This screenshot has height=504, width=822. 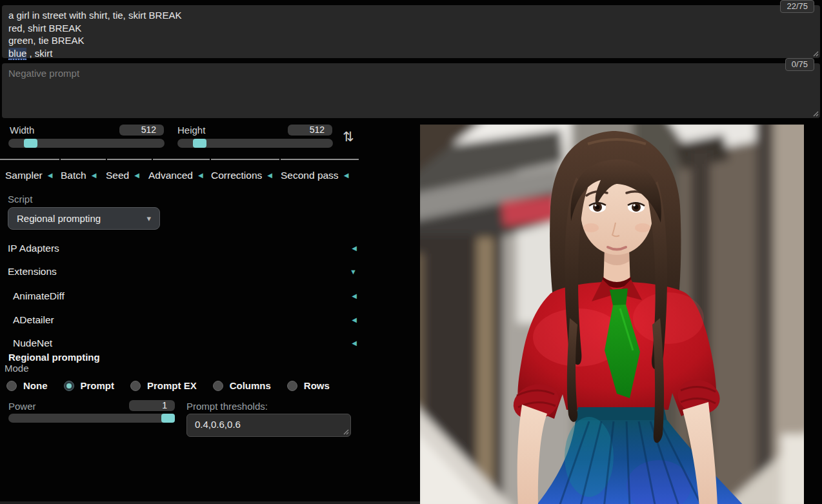 What do you see at coordinates (142, 130) in the screenshot?
I see `width-value: 512` at bounding box center [142, 130].